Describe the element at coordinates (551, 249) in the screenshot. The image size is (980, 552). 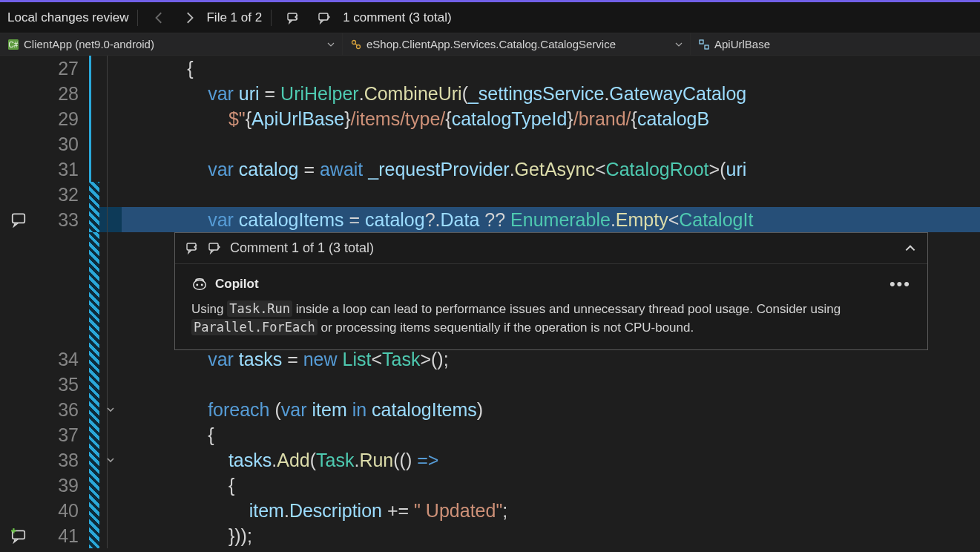
I see `comment-card-header: Comment 1 of 1 (3 total)` at that location.